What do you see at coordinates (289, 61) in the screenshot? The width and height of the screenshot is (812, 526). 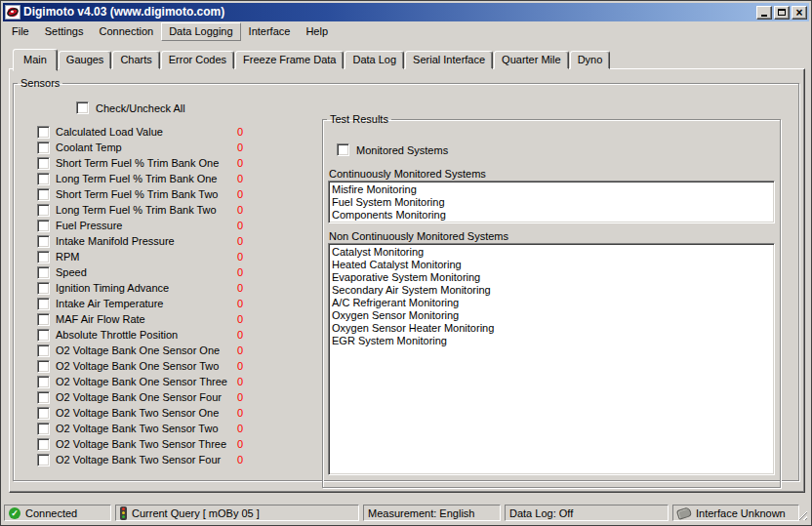 I see `tab: Freeze Frame Data` at bounding box center [289, 61].